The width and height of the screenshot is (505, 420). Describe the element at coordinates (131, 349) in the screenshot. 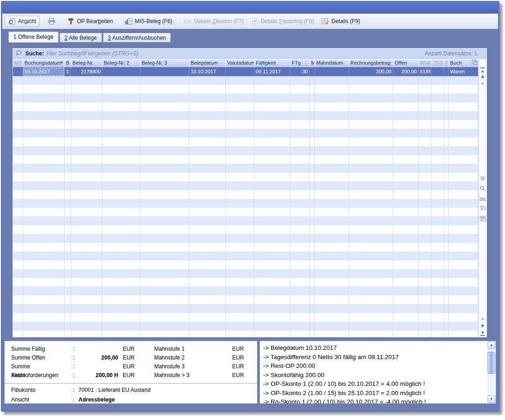

I see `summary-row-faellig: Summe Fällig : EUR Mahnstufe 1 EUR` at that location.